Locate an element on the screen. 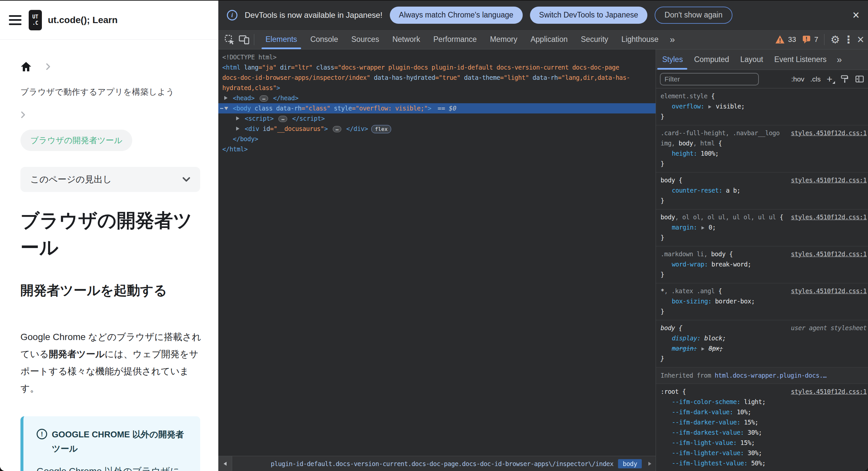  dom-script: <script> … </script> is located at coordinates (437, 119).